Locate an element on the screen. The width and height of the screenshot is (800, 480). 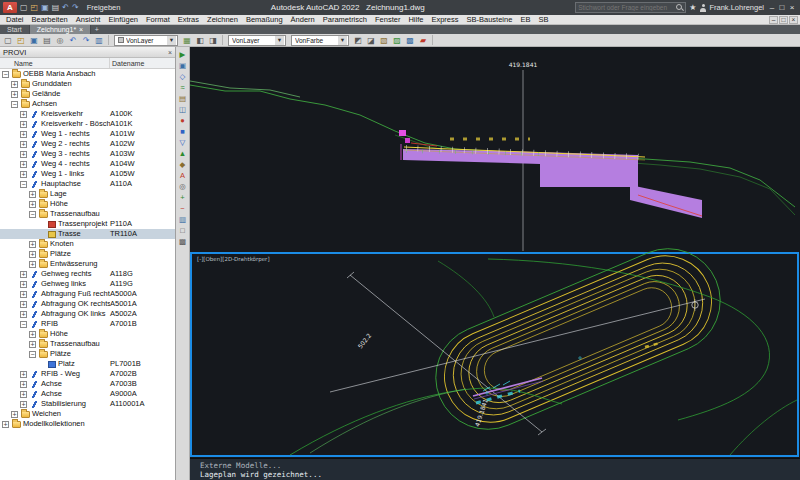
tree-item-abfragung-ok-rechts: +Abfragung OK rechtsA5001A is located at coordinates (88, 304).